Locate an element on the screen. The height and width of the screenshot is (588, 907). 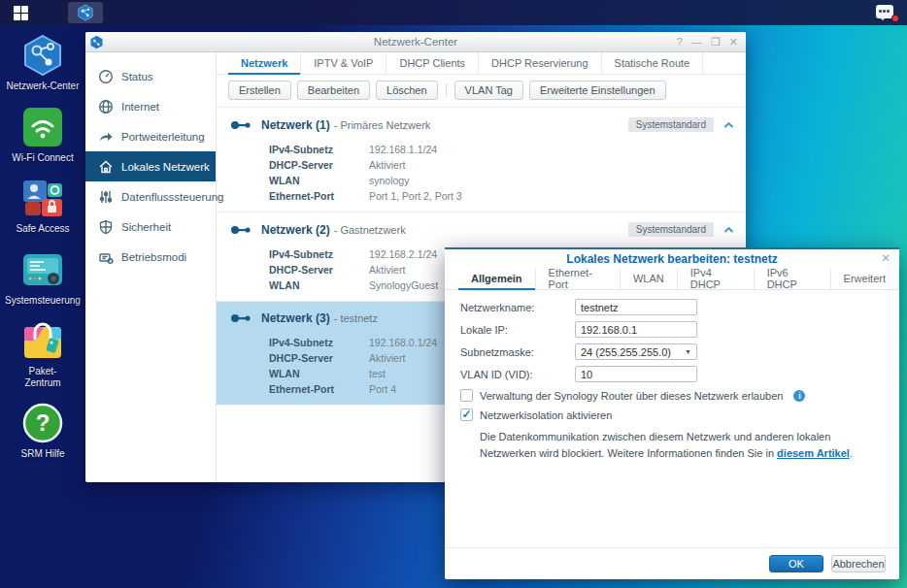
checkbox-label: Netzwerkisolation aktivieren is located at coordinates (546, 415).